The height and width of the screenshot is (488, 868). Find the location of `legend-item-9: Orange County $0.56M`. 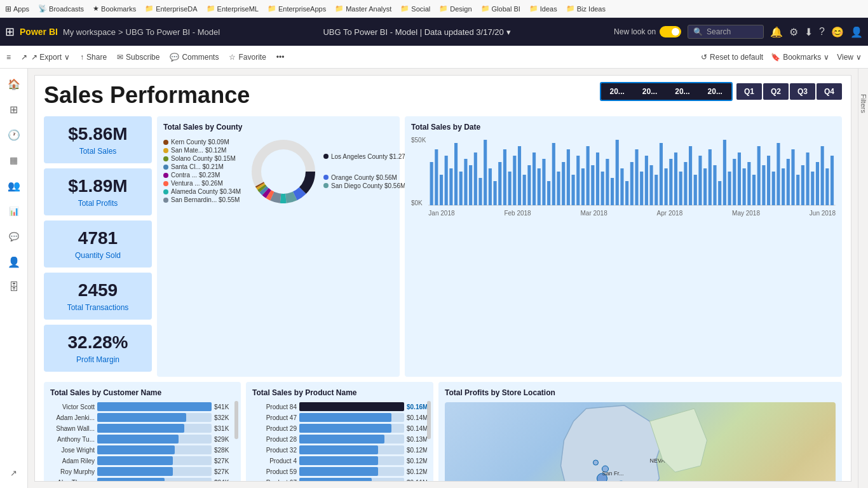

legend-item-9: Orange County $0.56M is located at coordinates (358, 178).